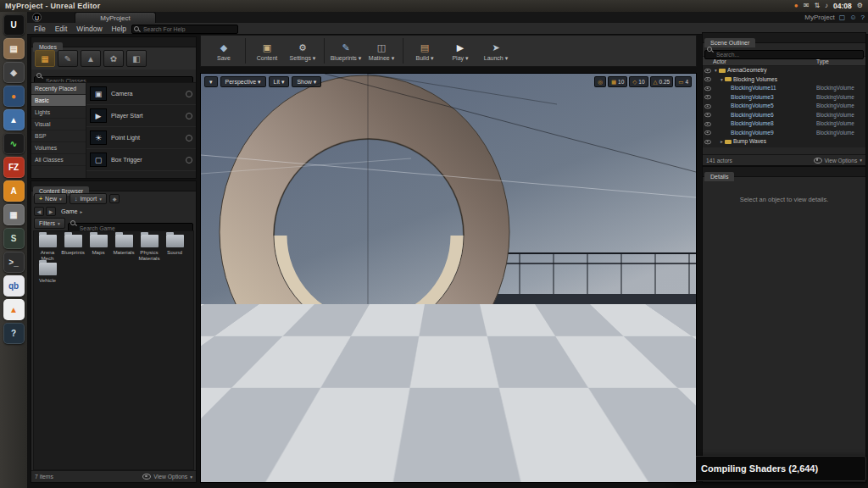  I want to click on toolbar-play-button: ▶Play ▾, so click(460, 51).